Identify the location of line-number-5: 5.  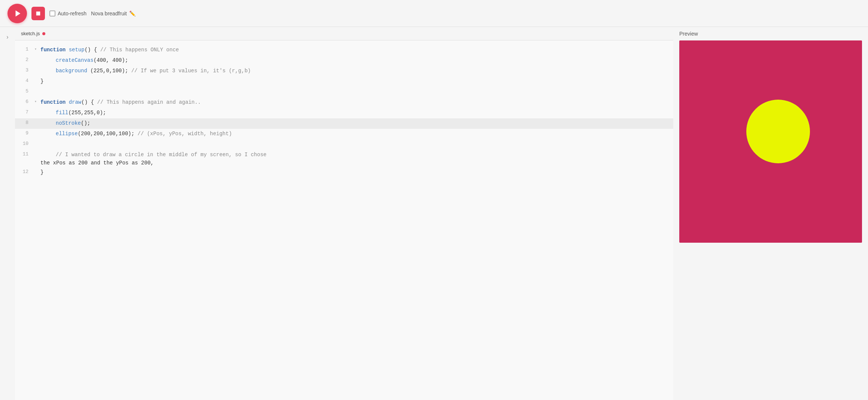
(25, 91).